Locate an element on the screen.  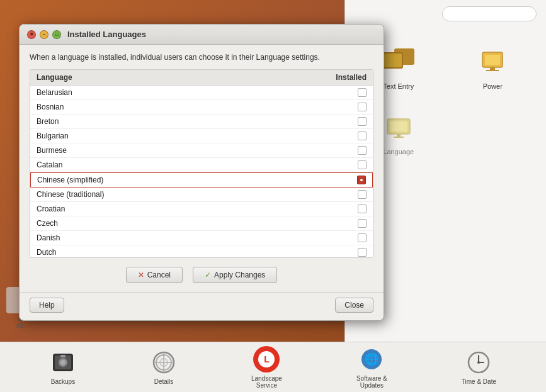
dialog-description: When a language is installed, individual… is located at coordinates (202, 57).